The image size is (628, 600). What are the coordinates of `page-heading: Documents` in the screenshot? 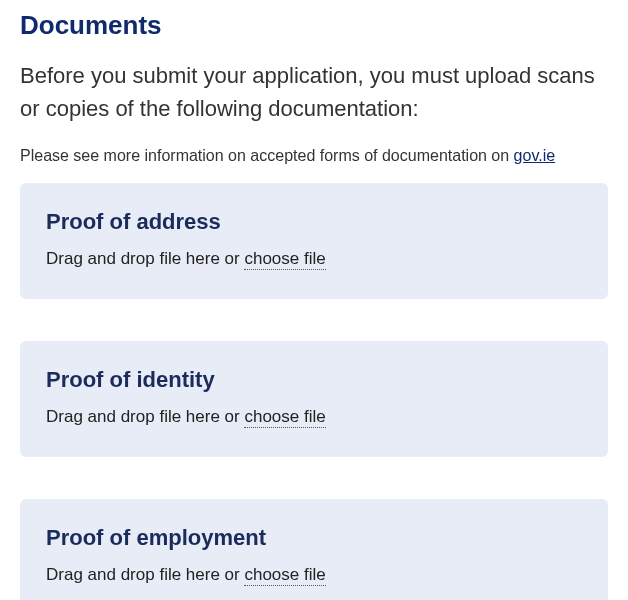 It's located at (314, 26).